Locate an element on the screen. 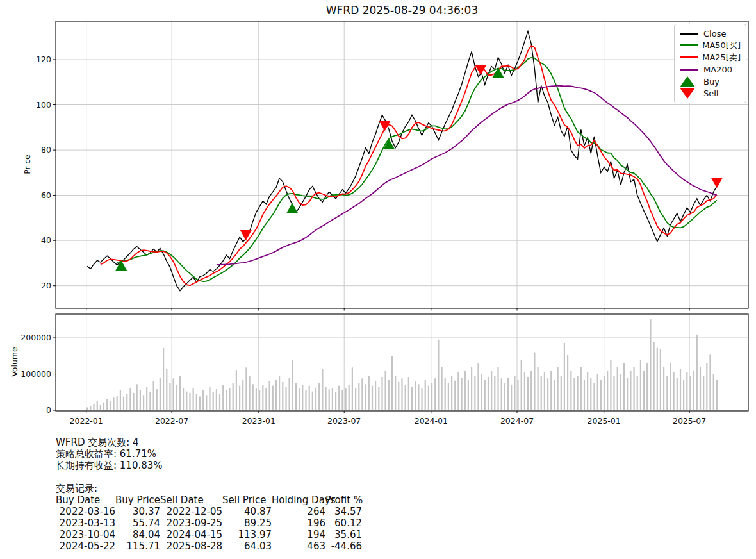 The width and height of the screenshot is (756, 559). legend-label: MA50[买] is located at coordinates (721, 46).